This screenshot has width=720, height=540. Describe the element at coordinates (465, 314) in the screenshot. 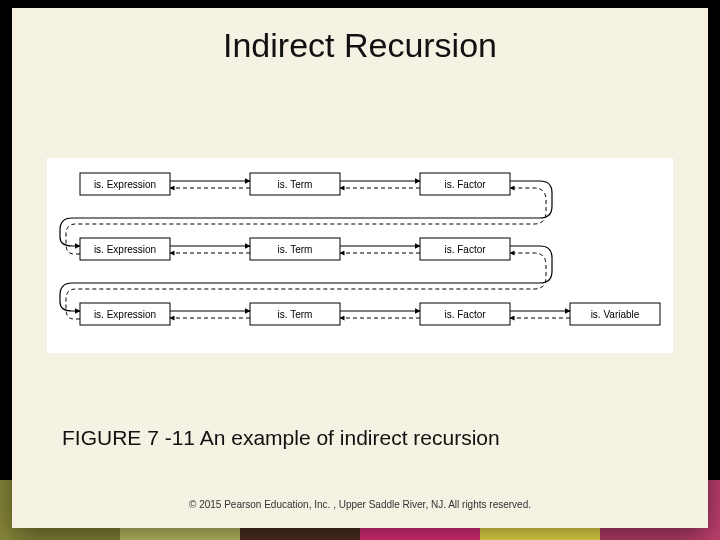

I see `row3-label-factor: is. Factor` at that location.